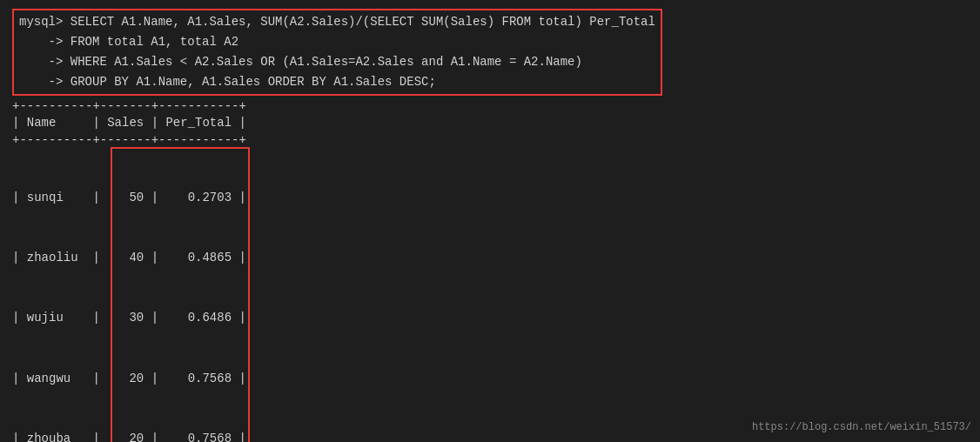 The image size is (980, 442). What do you see at coordinates (129, 379) in the screenshot?
I see `data-row-3: | wangwu | 20 | 0.7568 |` at bounding box center [129, 379].